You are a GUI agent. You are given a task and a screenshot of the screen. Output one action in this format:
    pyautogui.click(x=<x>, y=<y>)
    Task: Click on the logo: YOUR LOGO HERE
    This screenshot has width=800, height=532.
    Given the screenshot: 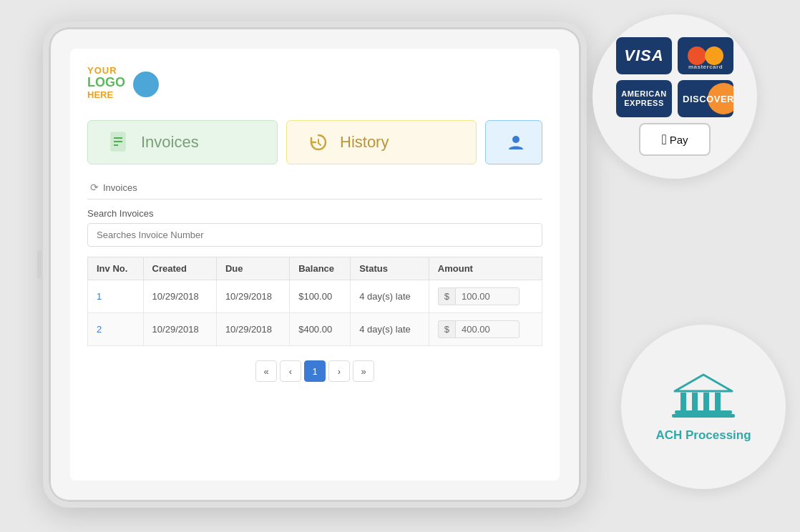 What is the action you would take?
    pyautogui.click(x=123, y=87)
    